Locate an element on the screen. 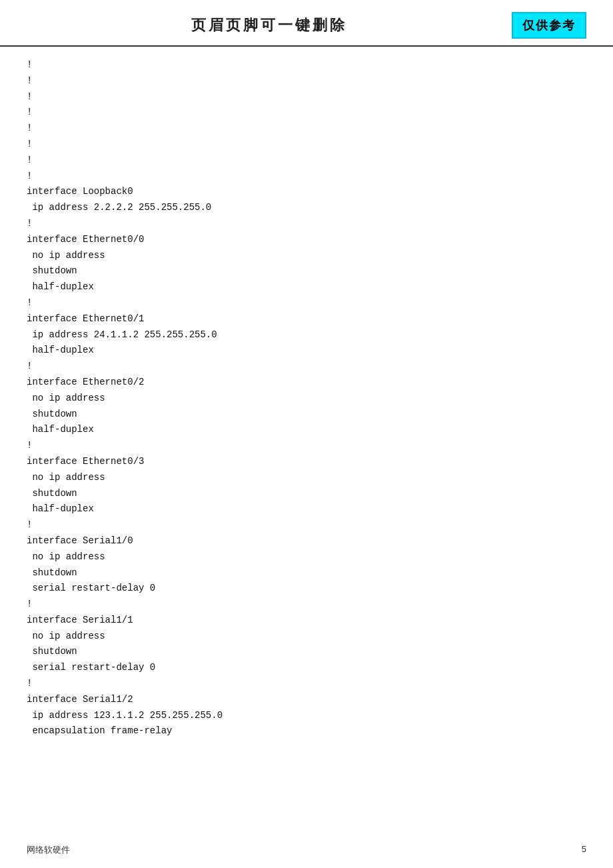  footer-right: 5 is located at coordinates (584, 850).